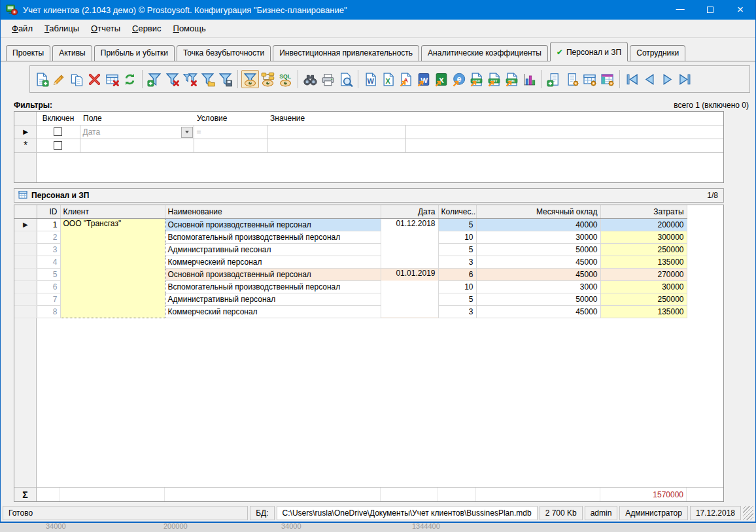  Describe the element at coordinates (644, 286) in the screenshot. I see `cell-cost: 30000` at that location.